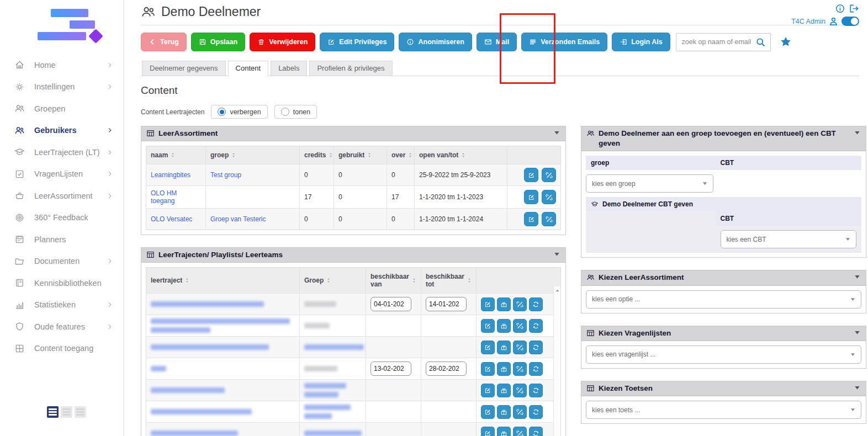  Describe the element at coordinates (62, 65) in the screenshot. I see `sidebar-item-home: Home` at that location.